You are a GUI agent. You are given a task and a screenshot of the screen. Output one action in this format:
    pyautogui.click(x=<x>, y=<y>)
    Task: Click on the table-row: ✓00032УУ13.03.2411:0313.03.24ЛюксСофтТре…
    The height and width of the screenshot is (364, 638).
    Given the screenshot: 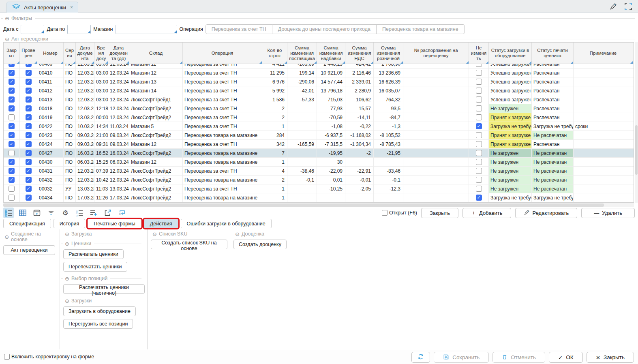 What is the action you would take?
    pyautogui.click(x=319, y=189)
    